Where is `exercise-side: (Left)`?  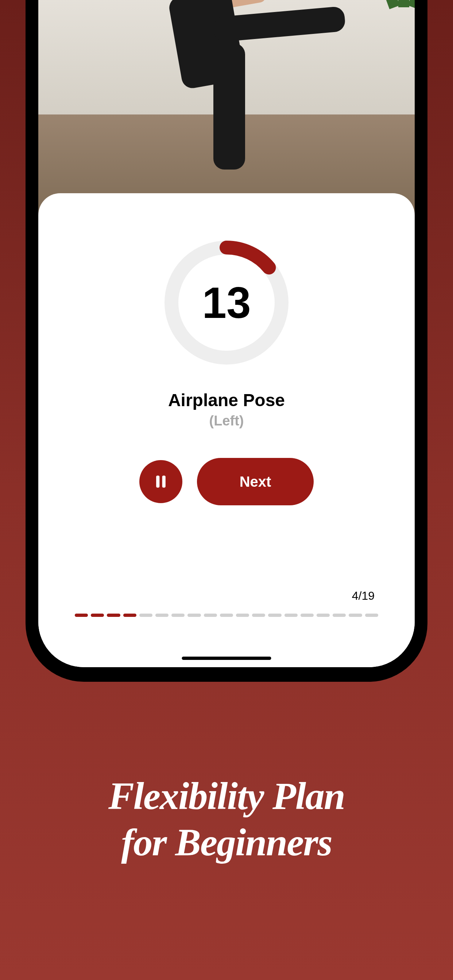
exercise-side: (Left) is located at coordinates (227, 421).